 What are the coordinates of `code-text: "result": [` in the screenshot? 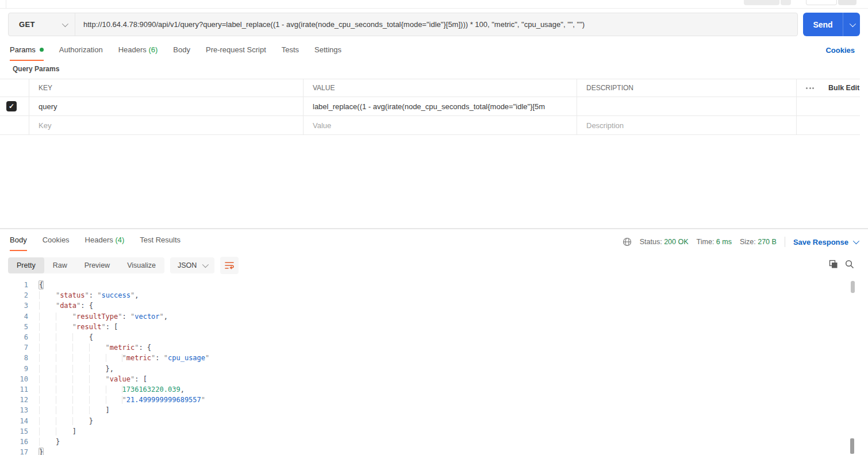 It's located at (78, 327).